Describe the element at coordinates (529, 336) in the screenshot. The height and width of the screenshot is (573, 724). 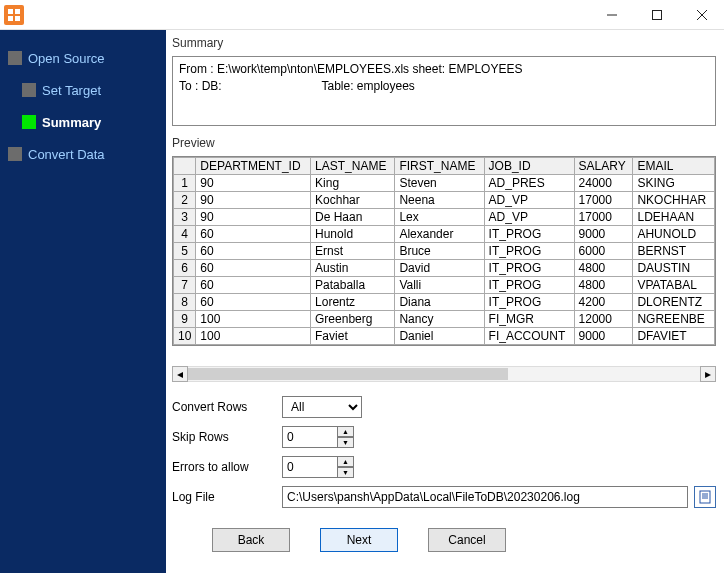
I see `table-cell: FI_ACCOUNT` at that location.